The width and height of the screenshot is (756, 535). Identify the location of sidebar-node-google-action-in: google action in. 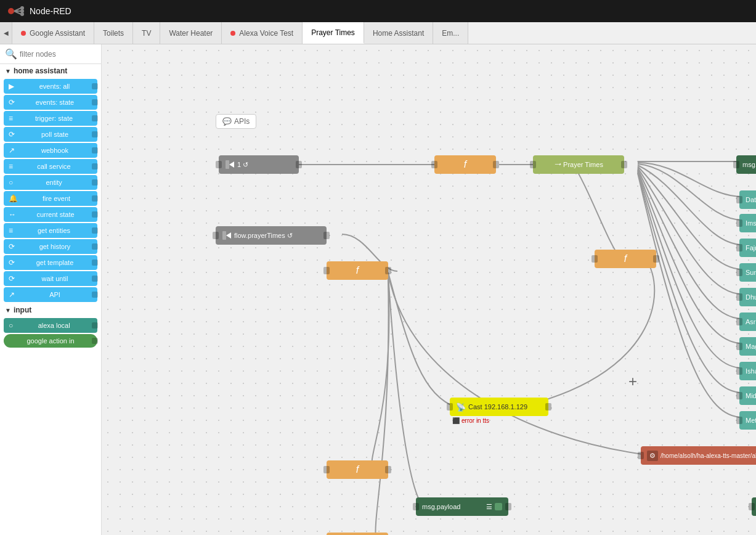
(51, 341).